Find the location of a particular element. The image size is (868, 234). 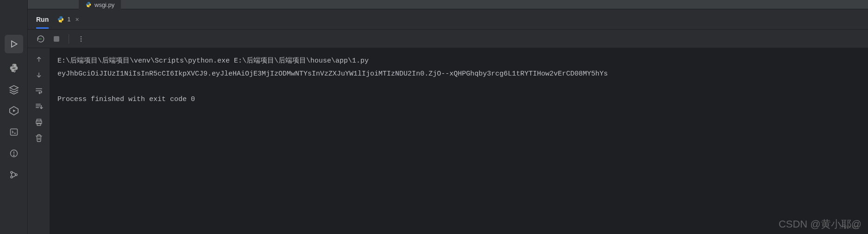

scroll-to-end-icon is located at coordinates (39, 107).